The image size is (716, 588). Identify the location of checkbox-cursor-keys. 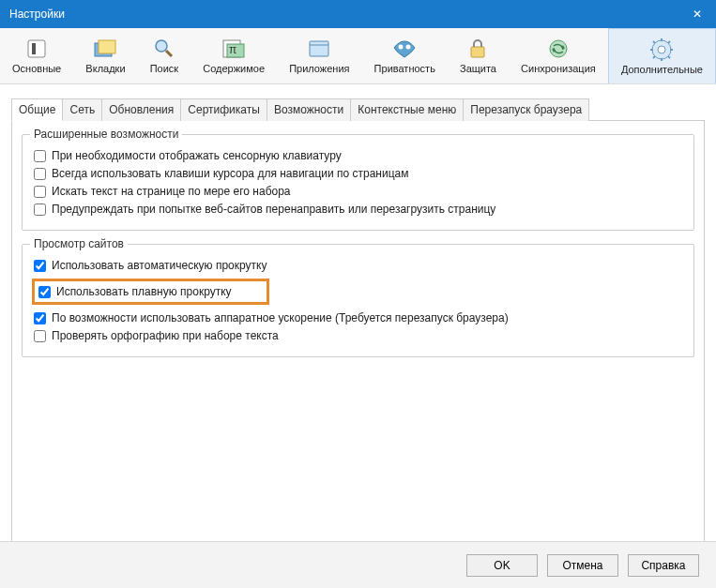
(39, 174).